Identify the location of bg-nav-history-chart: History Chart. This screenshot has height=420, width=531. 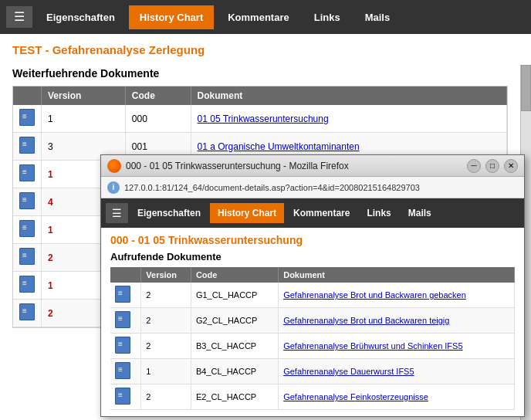
(171, 17).